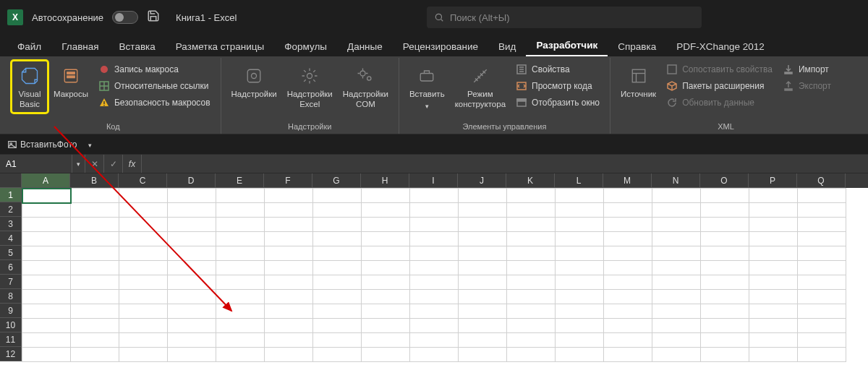 Image resolution: width=868 pixels, height=378 pixels. I want to click on row-header: 11, so click(11, 340).